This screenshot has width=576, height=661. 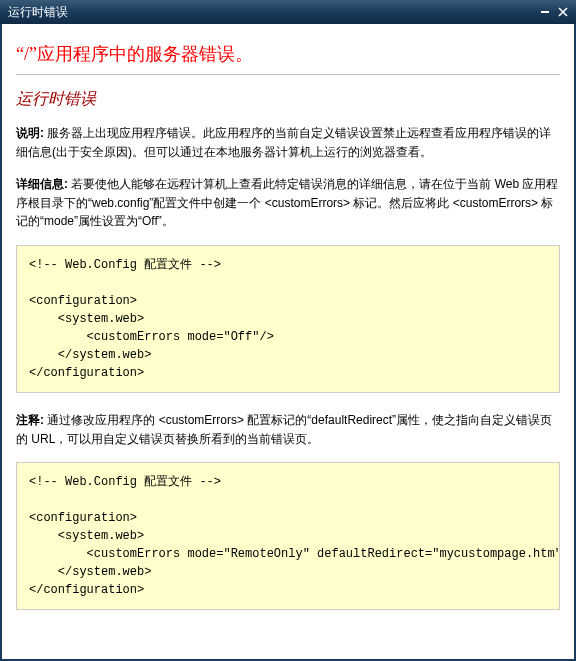 I want to click on details-text: 若要使他人能够在远程计算机上查看此特定错误消息的详细信息，请在位于当前 Web …, so click(x=287, y=202).